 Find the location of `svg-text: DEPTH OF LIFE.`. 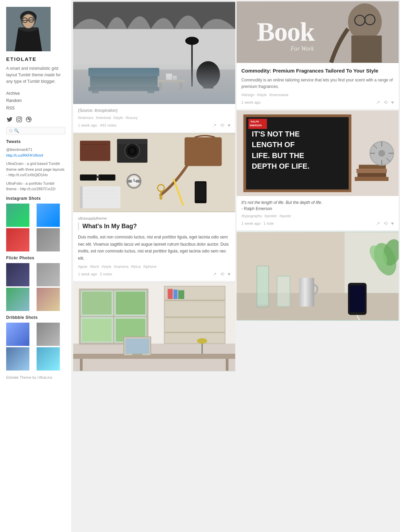

svg-text: DEPTH OF LIFE. is located at coordinates (280, 166).